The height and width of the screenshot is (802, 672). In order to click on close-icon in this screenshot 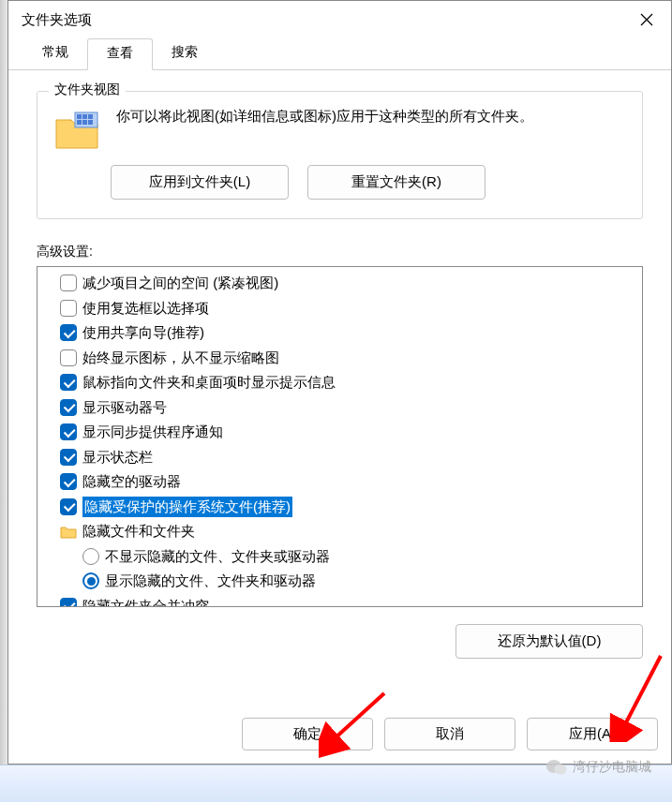, I will do `click(647, 20)`.